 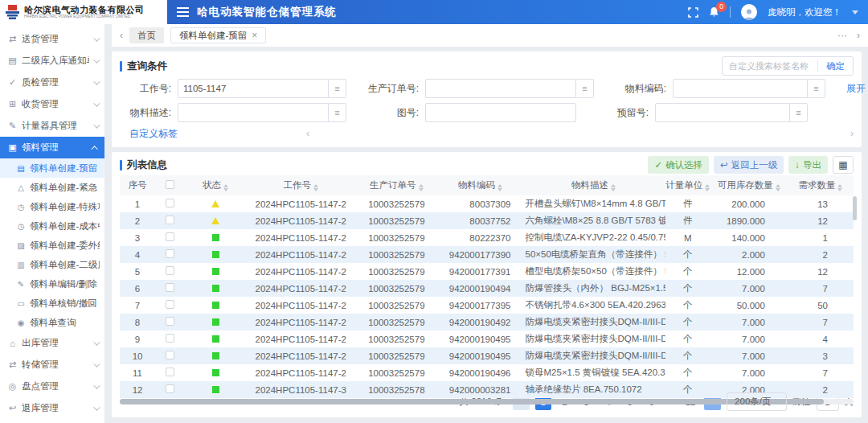 What do you see at coordinates (836, 66) in the screenshot?
I see `tag-confirm-button: 确定` at bounding box center [836, 66].